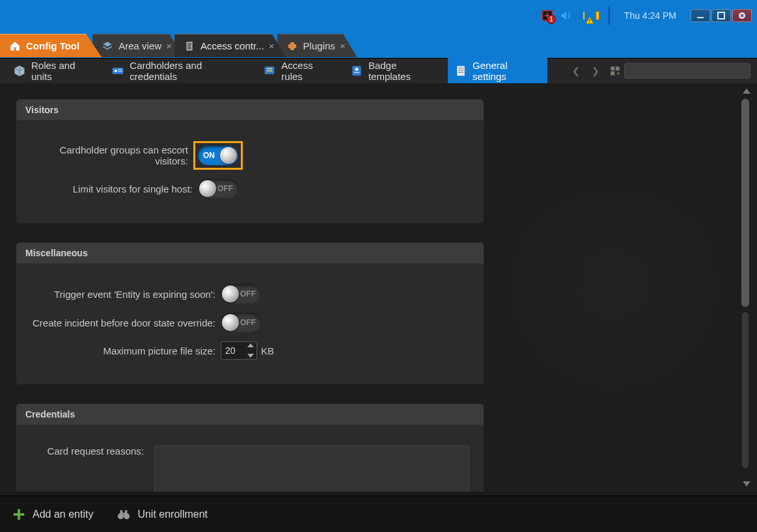 The image size is (757, 532). Describe the element at coordinates (615, 71) in the screenshot. I see `nav-refresh-button` at that location.